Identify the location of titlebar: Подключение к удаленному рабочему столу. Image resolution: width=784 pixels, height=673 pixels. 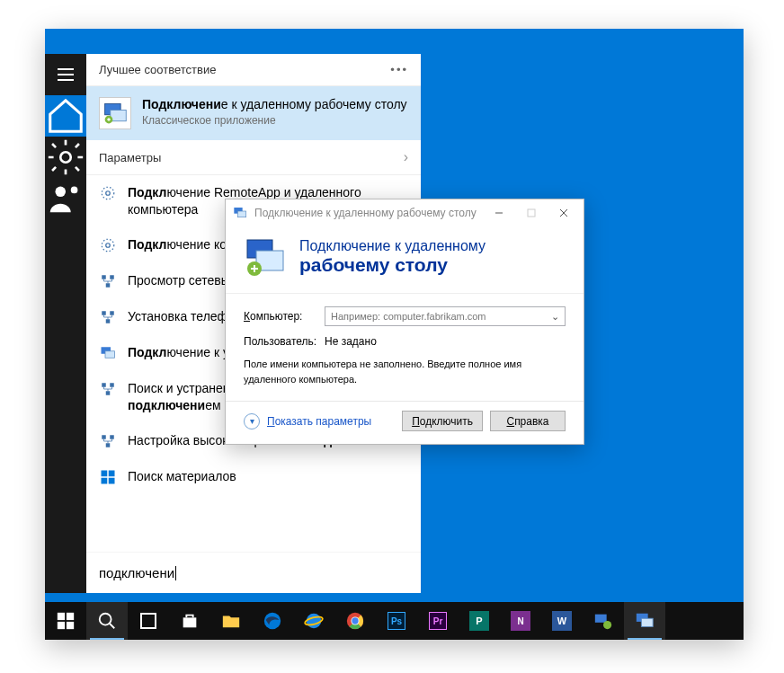
(405, 213).